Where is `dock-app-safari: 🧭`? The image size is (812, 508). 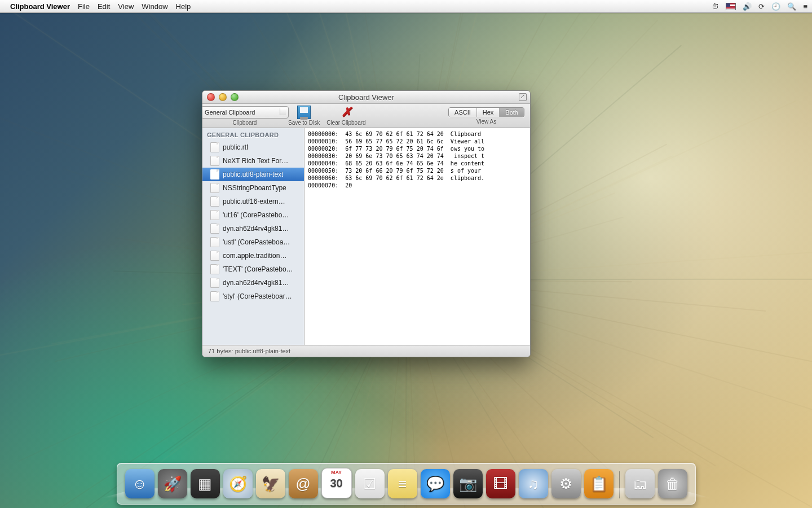 dock-app-safari: 🧭 is located at coordinates (238, 484).